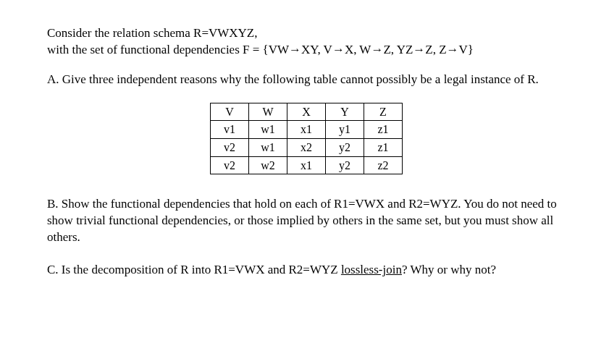  Describe the element at coordinates (268, 165) in the screenshot. I see `table-cell: w2` at that location.